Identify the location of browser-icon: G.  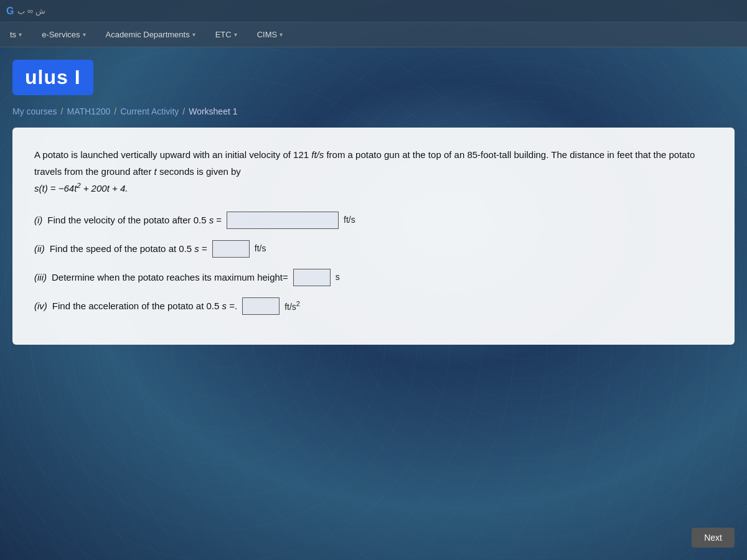
(10, 11).